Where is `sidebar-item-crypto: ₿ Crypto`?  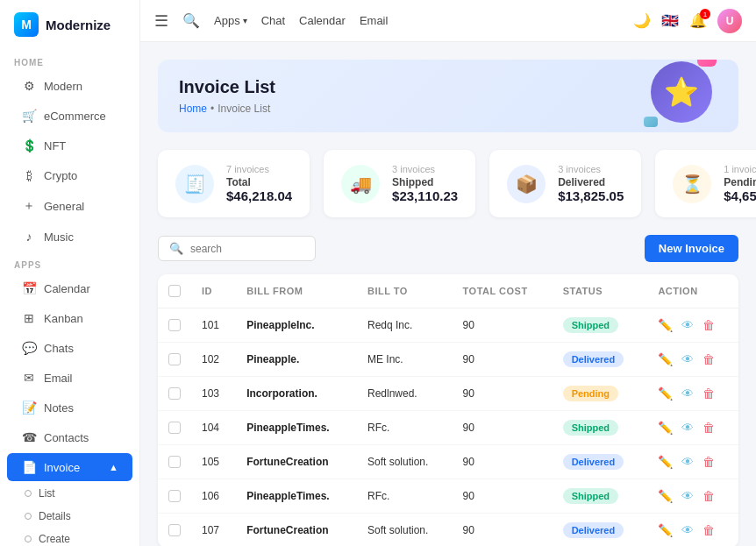 sidebar-item-crypto: ₿ Crypto is located at coordinates (70, 175).